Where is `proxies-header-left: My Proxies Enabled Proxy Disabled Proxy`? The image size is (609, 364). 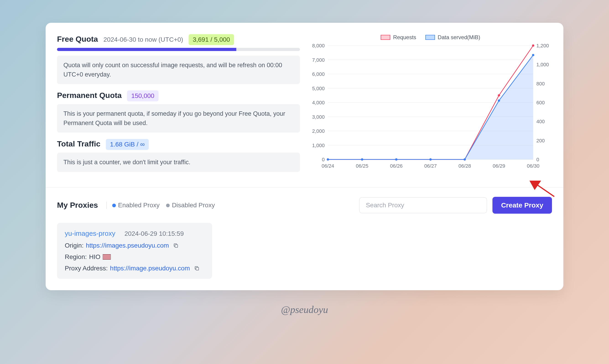 proxies-header-left: My Proxies Enabled Proxy Disabled Proxy is located at coordinates (136, 205).